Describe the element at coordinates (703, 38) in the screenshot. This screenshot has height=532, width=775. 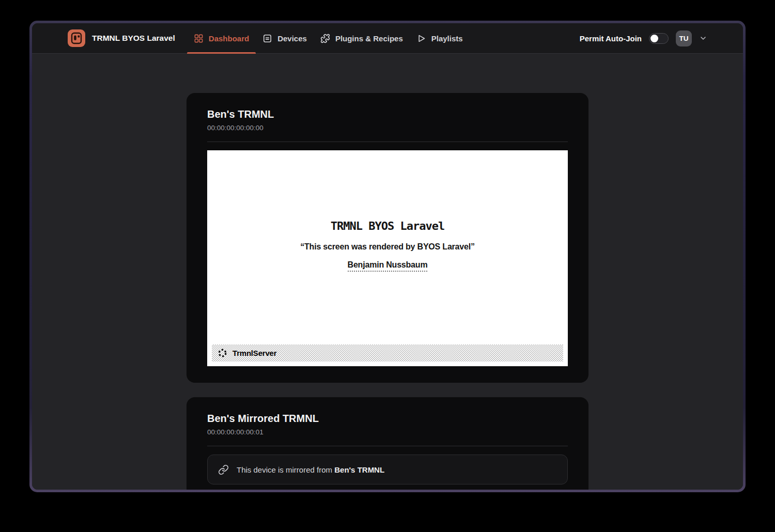
I see `user-menu-button` at that location.